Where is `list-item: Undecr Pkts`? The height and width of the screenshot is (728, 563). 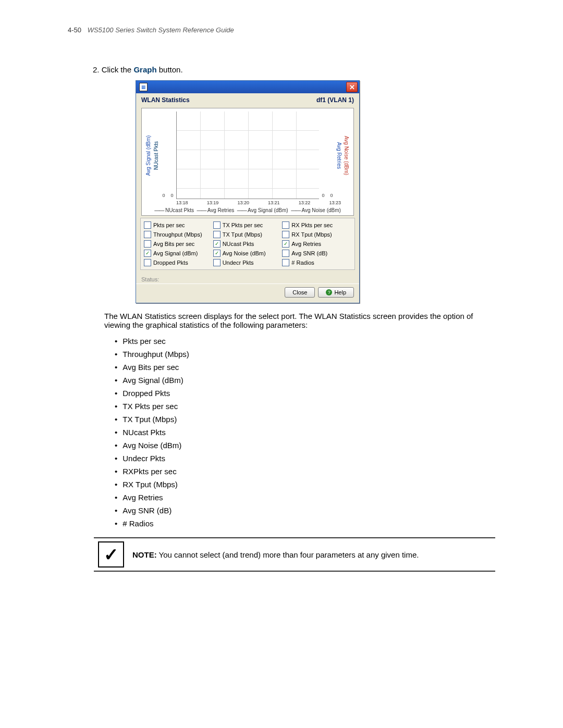
list-item: Undecr Pkts is located at coordinates (305, 459).